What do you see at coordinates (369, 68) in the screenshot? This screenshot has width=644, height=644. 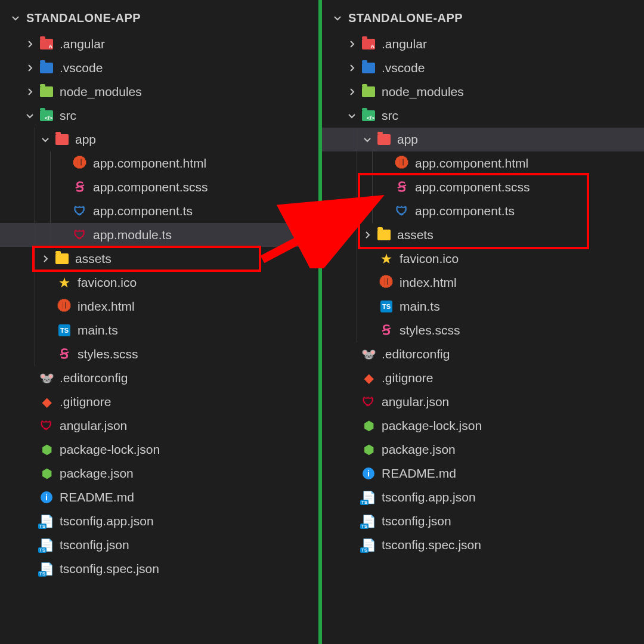 I see `folder-vscode-icon` at bounding box center [369, 68].